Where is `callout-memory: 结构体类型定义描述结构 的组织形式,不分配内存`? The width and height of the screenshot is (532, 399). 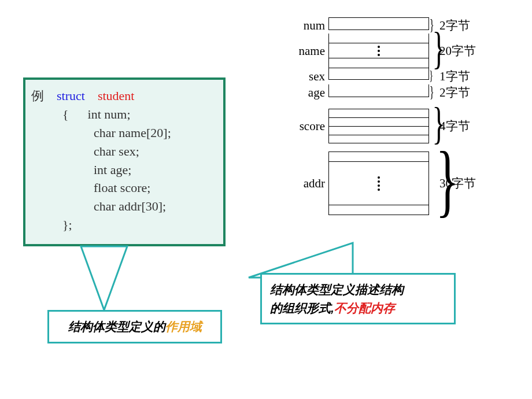 callout-memory: 结构体类型定义描述结构 的组织形式,不分配内存 is located at coordinates (358, 298).